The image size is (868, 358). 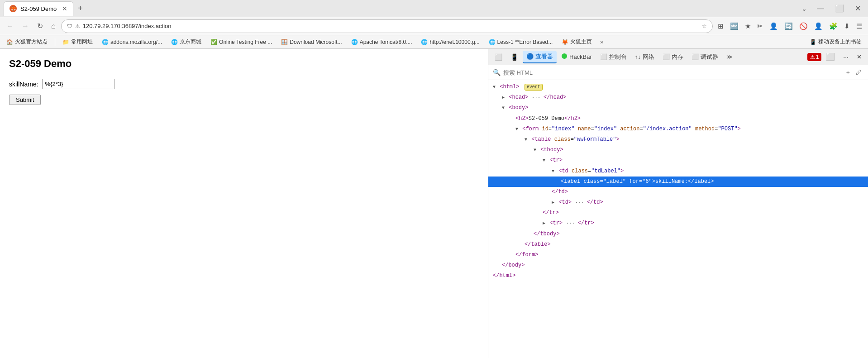 I want to click on bookmark-microsoft: 🪟 Download Microsoft..., so click(x=311, y=42).